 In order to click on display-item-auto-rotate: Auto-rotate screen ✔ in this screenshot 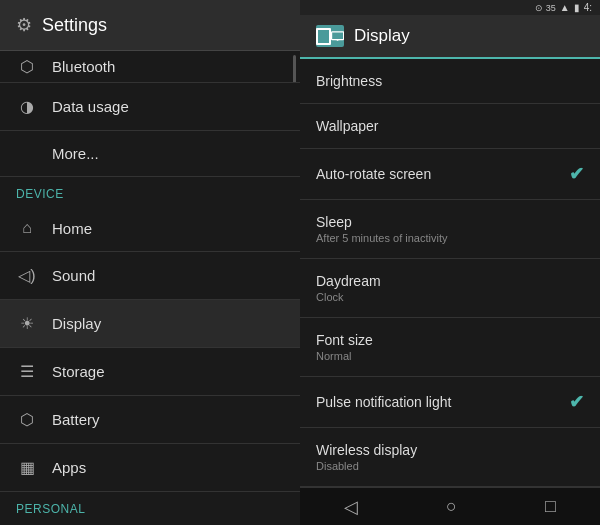, I will do `click(450, 174)`.